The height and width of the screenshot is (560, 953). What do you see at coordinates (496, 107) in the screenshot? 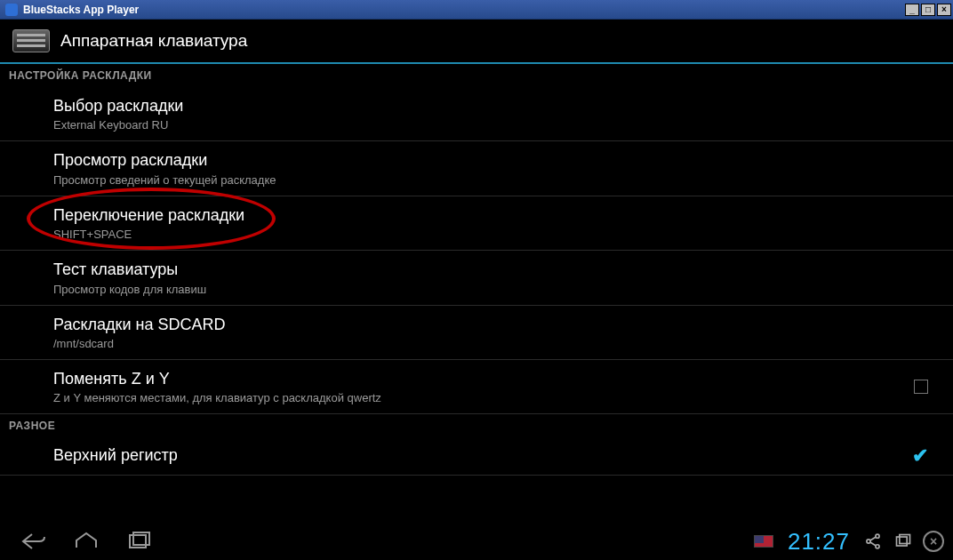
I see `item-title: Выбор раскладки` at bounding box center [496, 107].